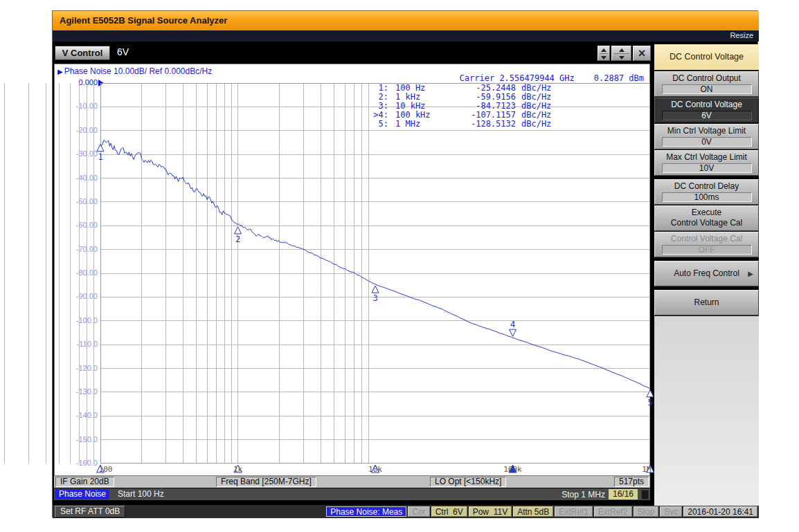 Image resolution: width=799 pixels, height=532 pixels. Describe the element at coordinates (751, 274) in the screenshot. I see `submenu-arrow-icon: ▶` at that location.